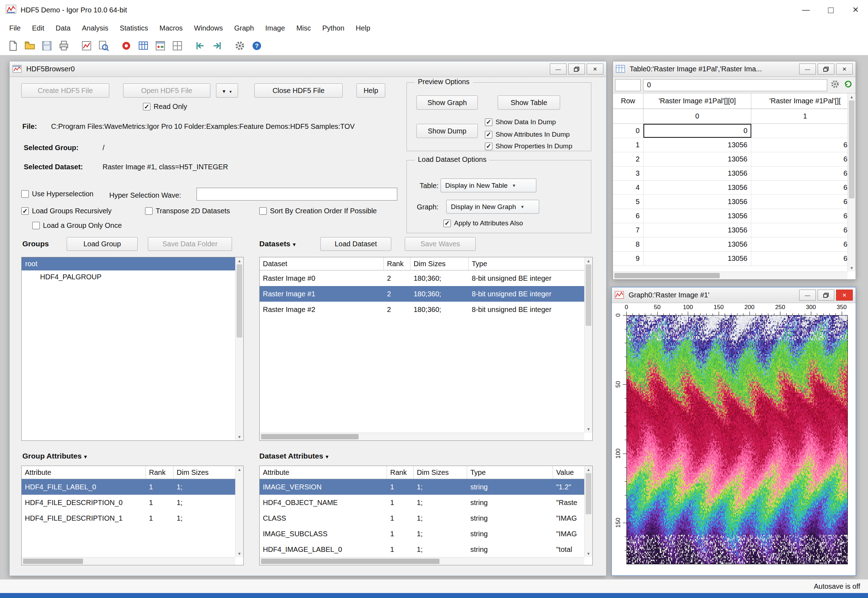 The width and height of the screenshot is (868, 598). What do you see at coordinates (734, 131) in the screenshot?
I see `table-row: 0 0` at bounding box center [734, 131].